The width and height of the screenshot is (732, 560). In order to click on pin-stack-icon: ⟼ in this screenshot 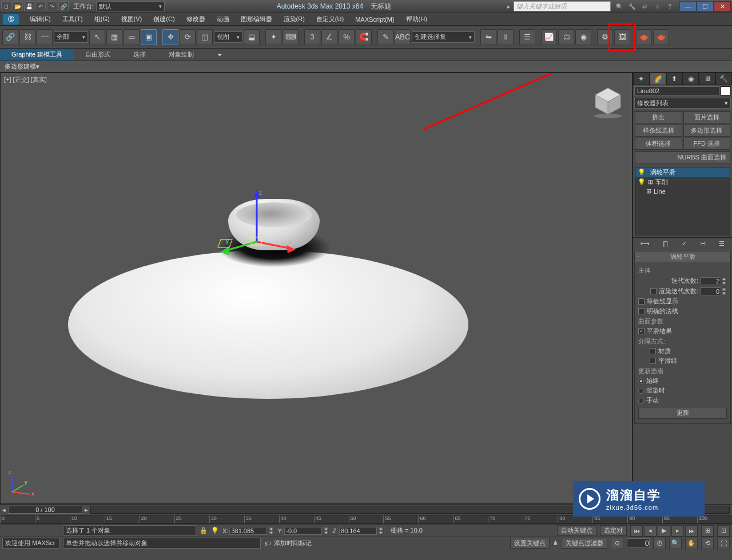, I will do `click(645, 243)`.